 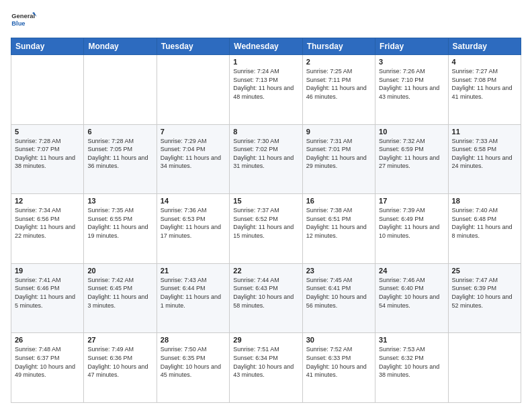 What do you see at coordinates (482, 154) in the screenshot?
I see `day-info: Sunrise: 7:33 AMSunset: 6:58 PMDaylight:…` at bounding box center [482, 154].